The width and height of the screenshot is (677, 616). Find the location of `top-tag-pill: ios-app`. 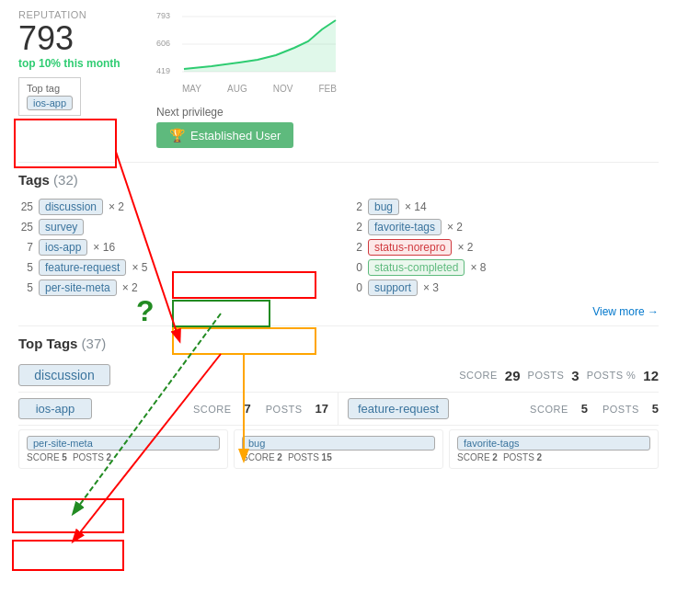

top-tag-pill: ios-app is located at coordinates (50, 103).